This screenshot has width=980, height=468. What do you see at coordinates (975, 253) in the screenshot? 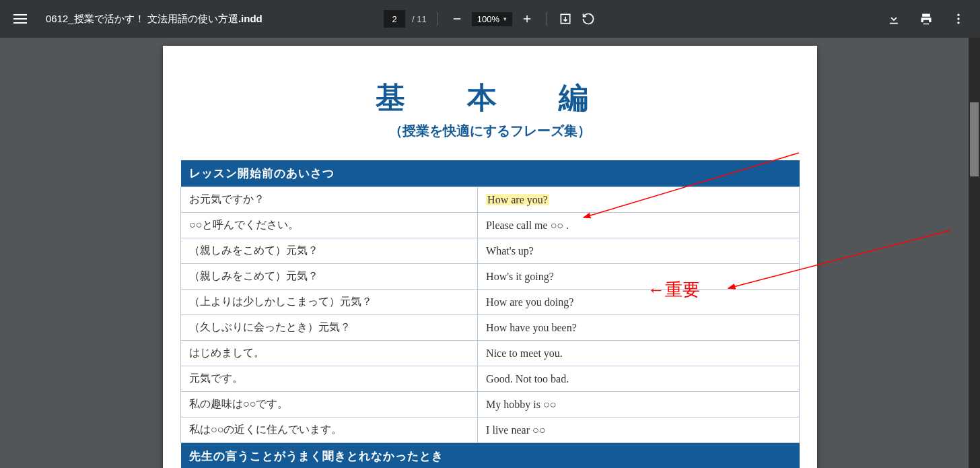
I see `scrollbar-track` at bounding box center [975, 253].